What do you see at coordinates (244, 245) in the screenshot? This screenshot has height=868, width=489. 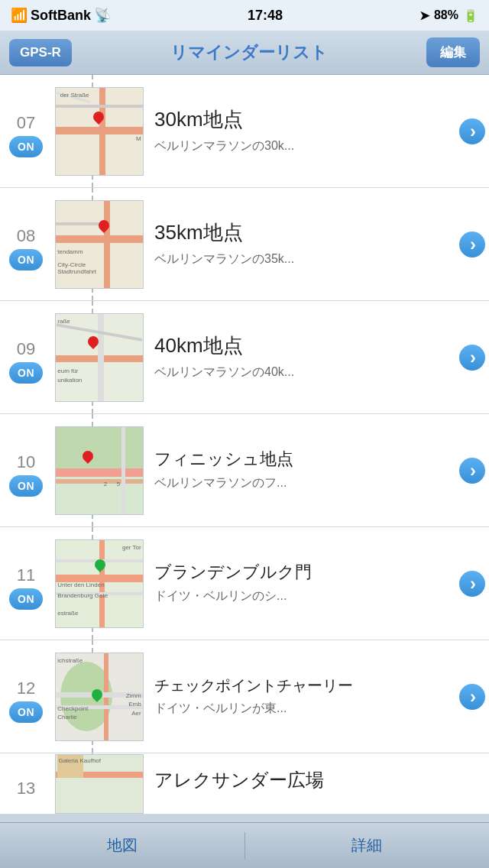 I see `list-item: 08 ON tendamm City-Circle Stadtrundfahrt…` at bounding box center [244, 245].